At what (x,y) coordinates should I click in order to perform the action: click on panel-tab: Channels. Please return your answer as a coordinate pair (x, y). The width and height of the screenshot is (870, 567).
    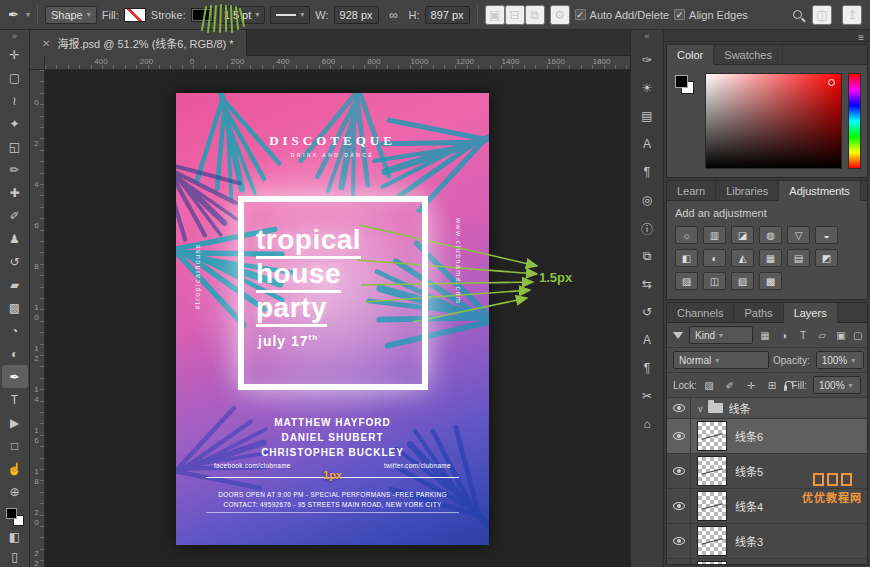
    Looking at the image, I should click on (700, 313).